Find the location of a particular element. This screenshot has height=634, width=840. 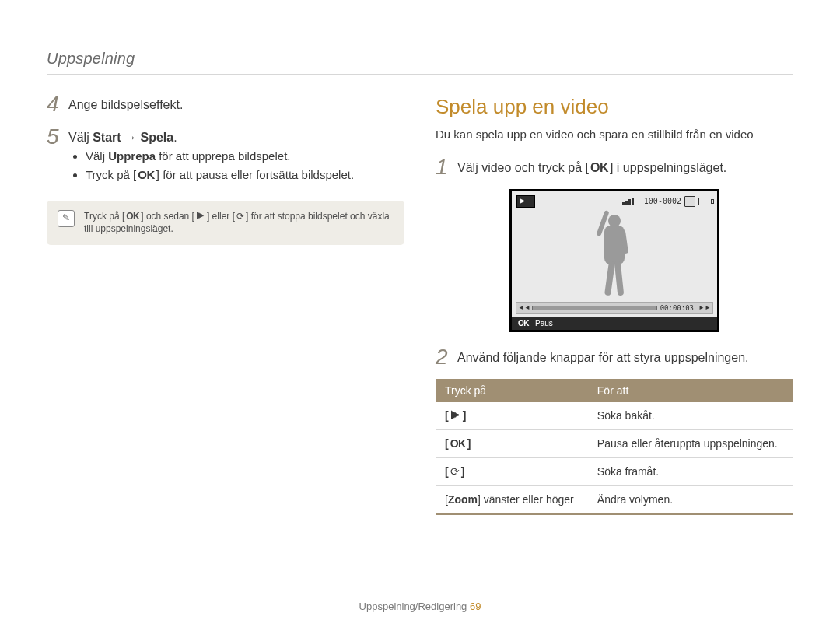

lcd-screen: 100-0002 ◄◄ 00:00:03 ►► is located at coordinates (614, 261).